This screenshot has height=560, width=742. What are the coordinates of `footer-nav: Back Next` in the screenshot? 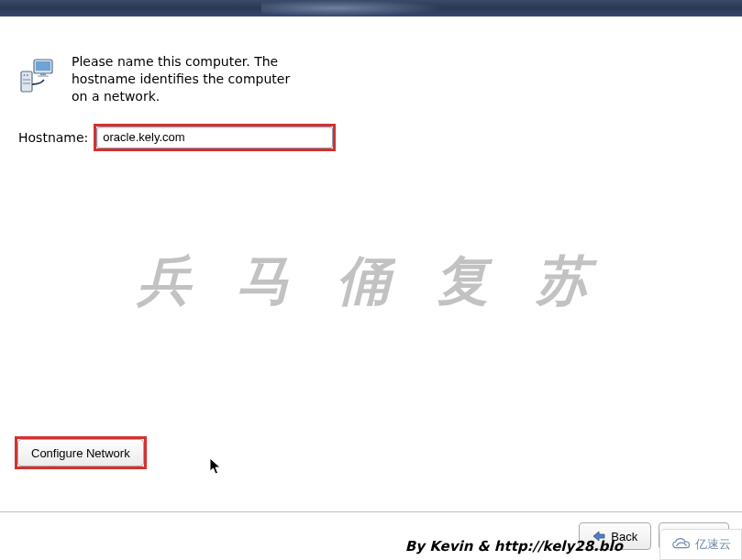 It's located at (371, 535).